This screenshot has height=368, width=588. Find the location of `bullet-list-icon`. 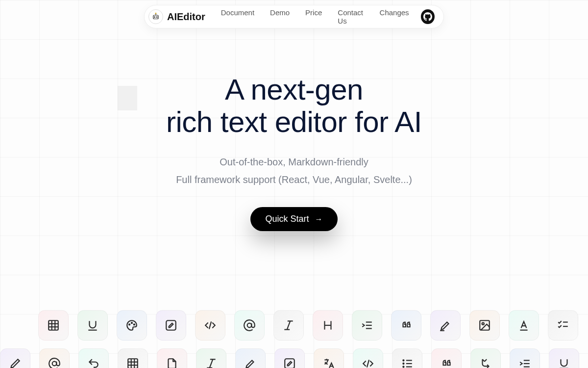

bullet-list-icon is located at coordinates (407, 358).